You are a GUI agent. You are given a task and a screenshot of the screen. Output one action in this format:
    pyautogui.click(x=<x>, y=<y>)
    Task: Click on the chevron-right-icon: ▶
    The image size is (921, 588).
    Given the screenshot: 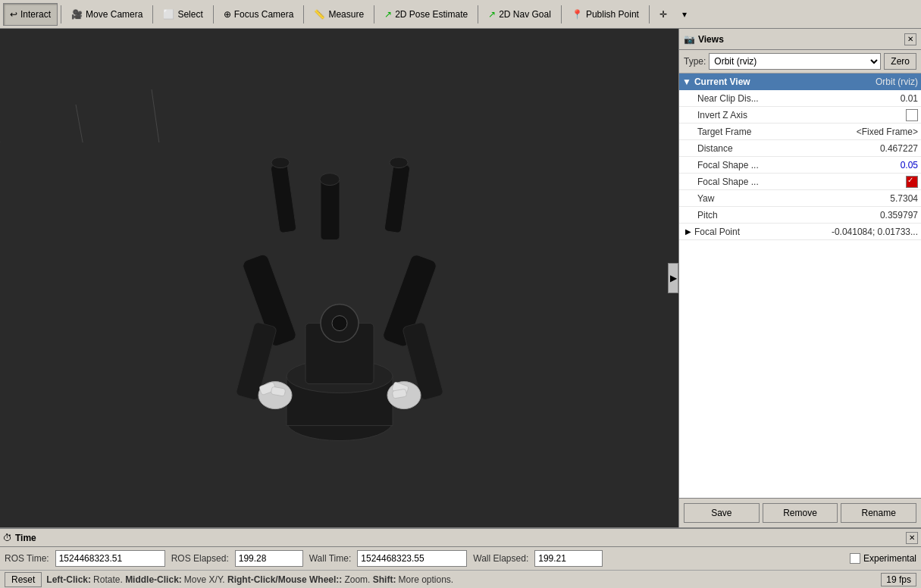 What is the action you would take?
    pyautogui.click(x=673, y=278)
    